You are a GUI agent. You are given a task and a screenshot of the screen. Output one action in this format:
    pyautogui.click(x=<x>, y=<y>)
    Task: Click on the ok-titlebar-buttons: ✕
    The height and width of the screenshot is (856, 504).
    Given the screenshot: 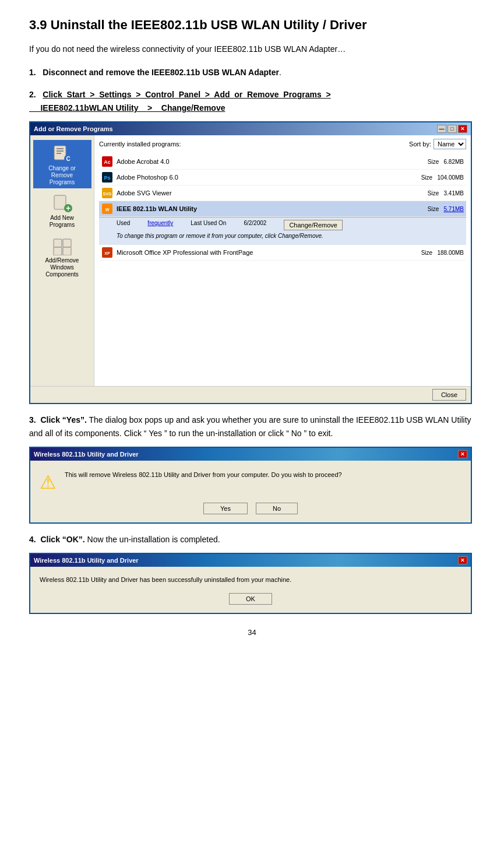 What is the action you would take?
    pyautogui.click(x=463, y=560)
    